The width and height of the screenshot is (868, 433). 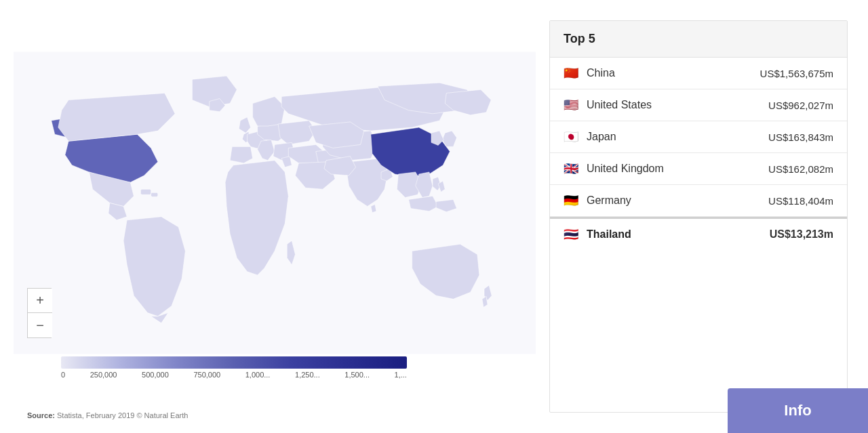 What do you see at coordinates (590, 137) in the screenshot?
I see `country-info-japan: 🇯🇵 Japan` at bounding box center [590, 137].